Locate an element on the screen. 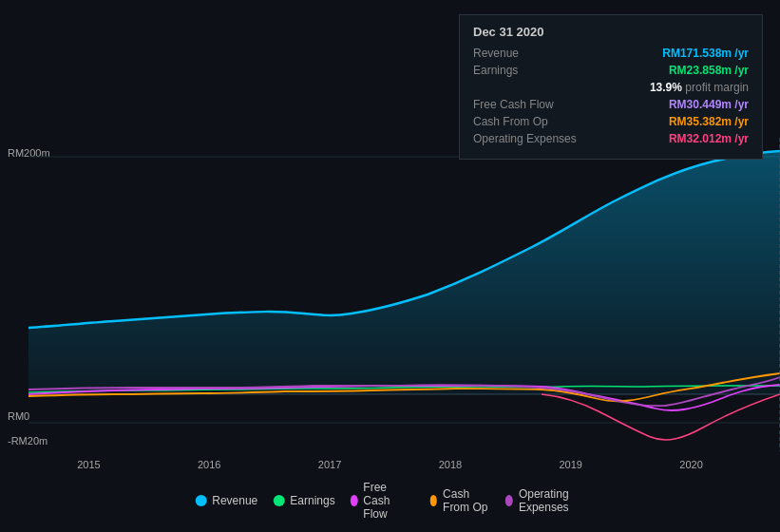 The height and width of the screenshot is (532, 780). x-label-2016: 2016 is located at coordinates (209, 465).